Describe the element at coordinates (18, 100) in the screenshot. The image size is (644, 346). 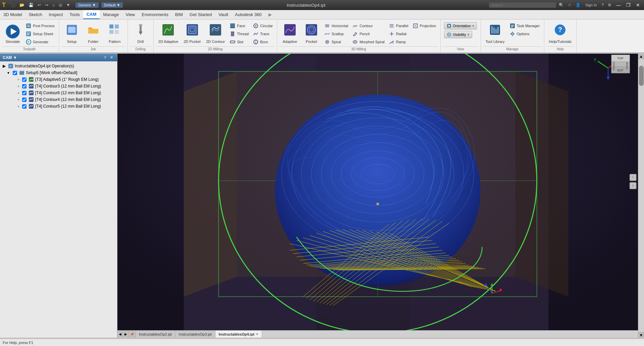
I see `tree-plus-btn4: +` at that location.